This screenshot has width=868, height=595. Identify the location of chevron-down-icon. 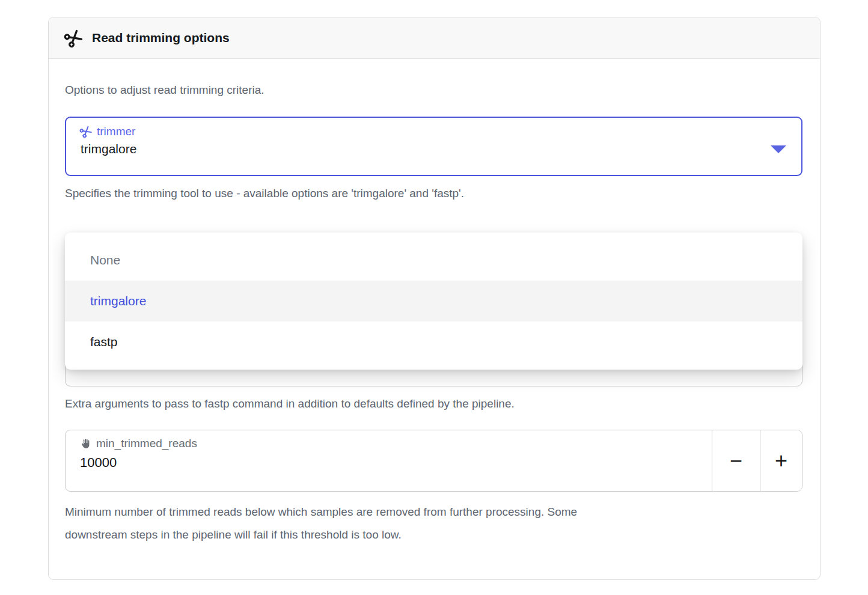
(778, 149).